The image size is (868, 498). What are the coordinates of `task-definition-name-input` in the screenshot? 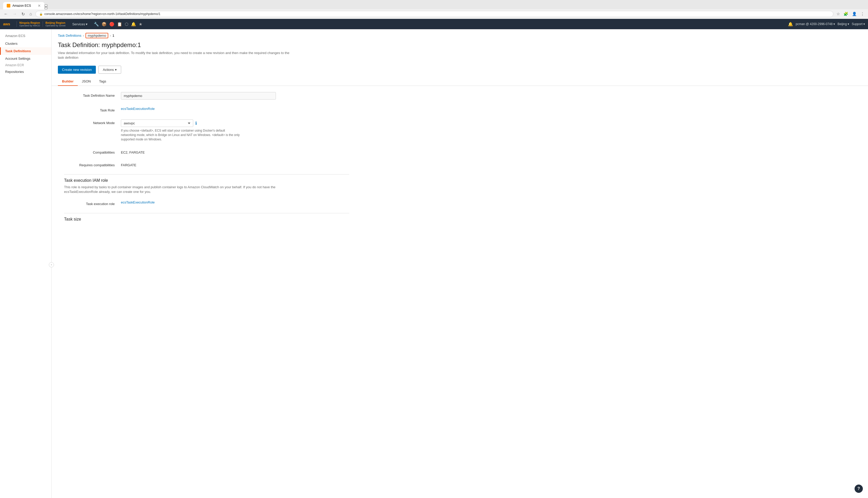 It's located at (198, 96).